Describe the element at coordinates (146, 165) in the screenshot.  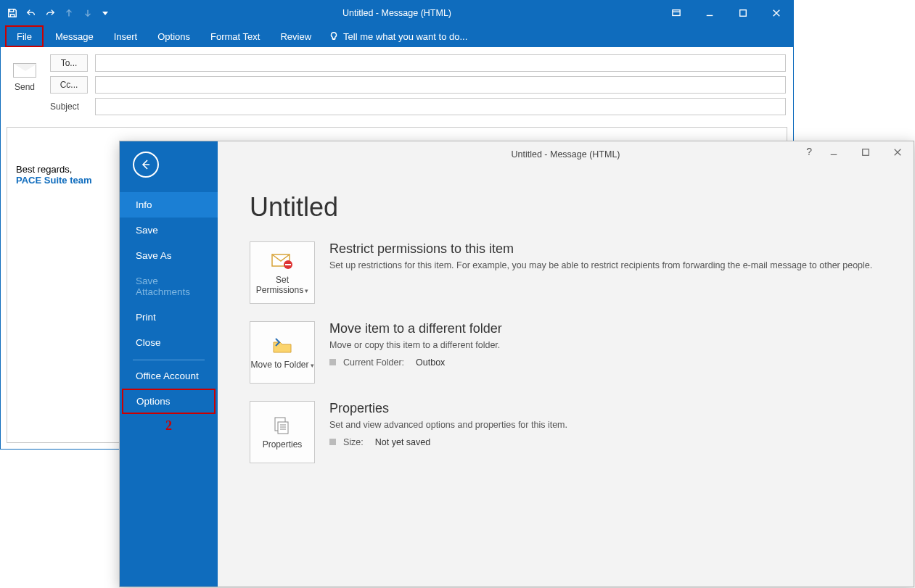
I see `arrow-left-icon` at that location.